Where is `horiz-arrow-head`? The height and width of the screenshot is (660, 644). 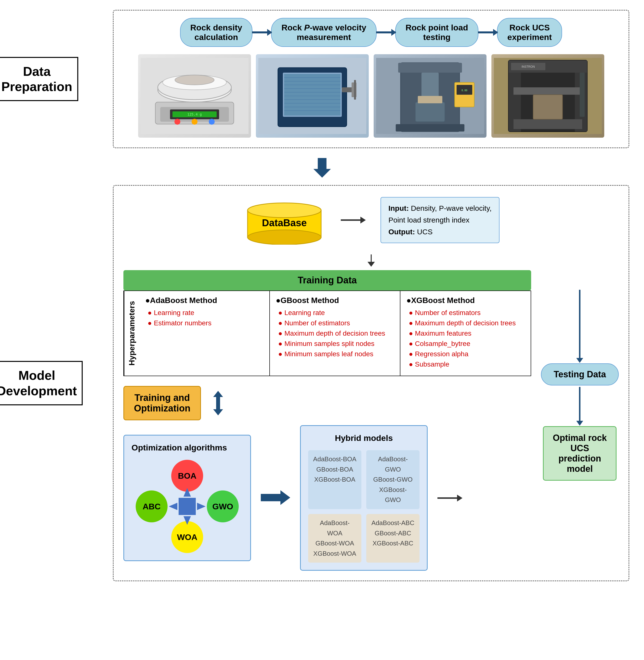
horiz-arrow-head is located at coordinates (460, 498).